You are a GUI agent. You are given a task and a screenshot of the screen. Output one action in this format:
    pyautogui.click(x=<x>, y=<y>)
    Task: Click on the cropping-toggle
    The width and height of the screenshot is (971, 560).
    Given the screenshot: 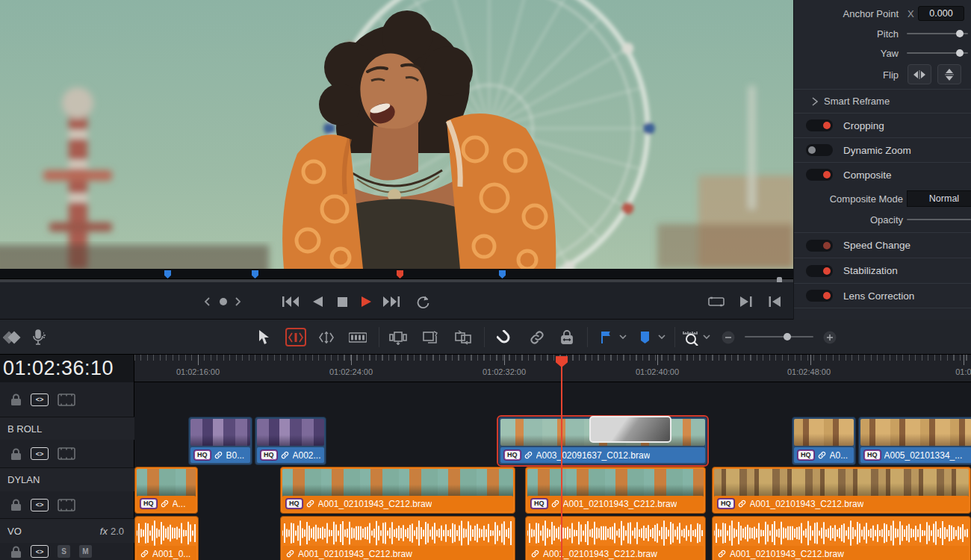 What is the action you would take?
    pyautogui.click(x=819, y=125)
    